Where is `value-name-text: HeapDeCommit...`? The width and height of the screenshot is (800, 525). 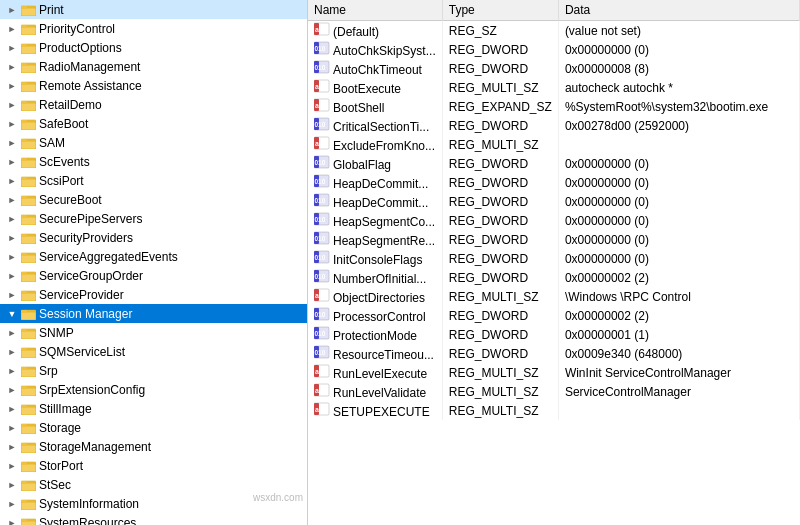 value-name-text: HeapDeCommit... is located at coordinates (380, 184).